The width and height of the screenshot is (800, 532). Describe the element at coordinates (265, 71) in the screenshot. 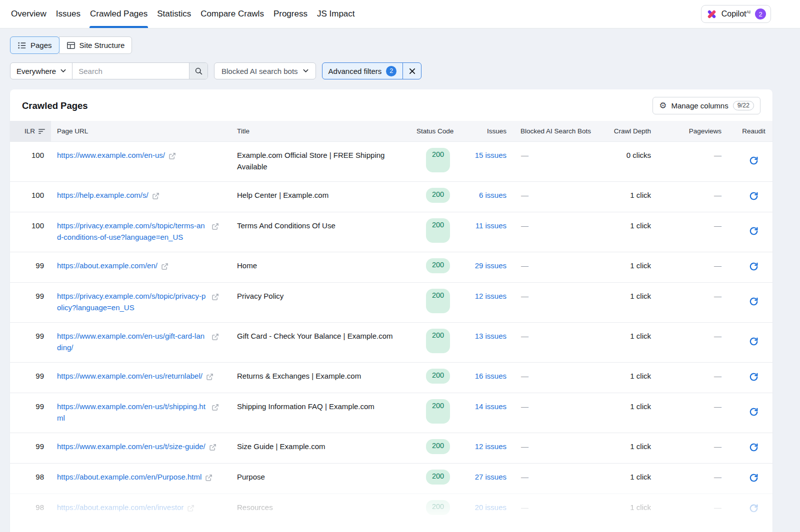

I see `blocked-ai-bots-dropdown: Blocked AI search bots` at that location.